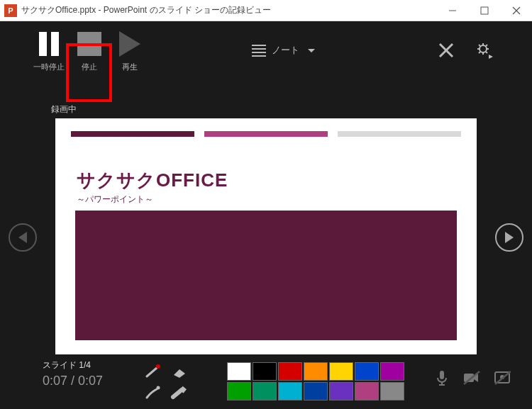 Image resolution: width=532 pixels, height=409 pixels. What do you see at coordinates (442, 378) in the screenshot?
I see `microphone-icon` at bounding box center [442, 378].